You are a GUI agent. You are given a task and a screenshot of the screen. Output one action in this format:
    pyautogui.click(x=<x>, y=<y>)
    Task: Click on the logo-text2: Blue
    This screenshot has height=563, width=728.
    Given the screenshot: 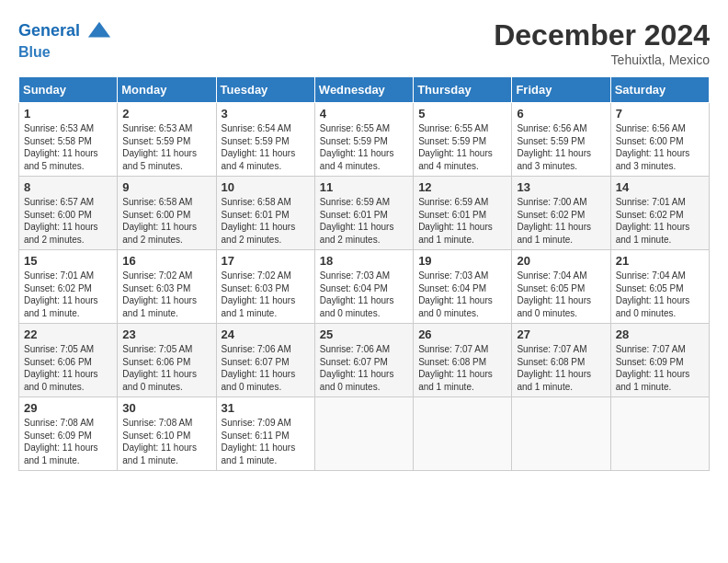 What is the action you would take?
    pyautogui.click(x=65, y=52)
    